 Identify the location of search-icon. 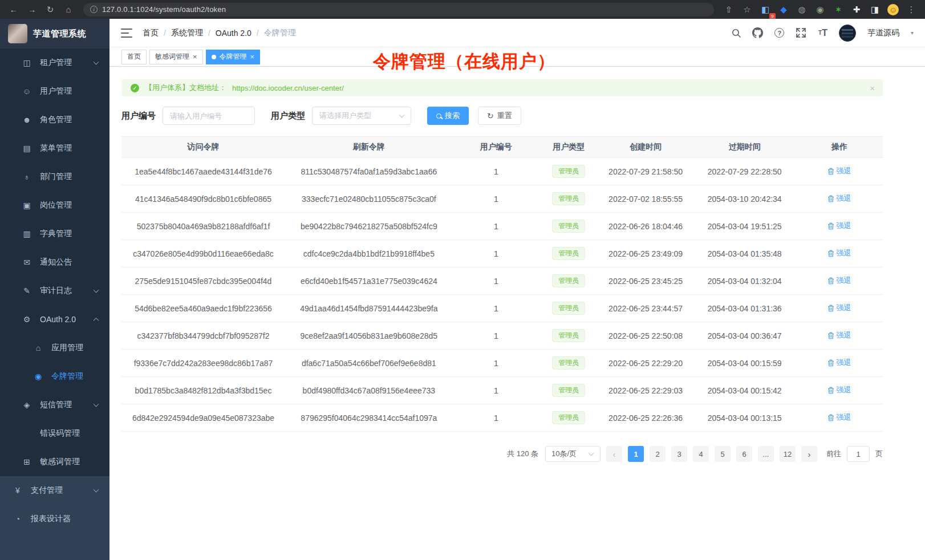
(736, 33).